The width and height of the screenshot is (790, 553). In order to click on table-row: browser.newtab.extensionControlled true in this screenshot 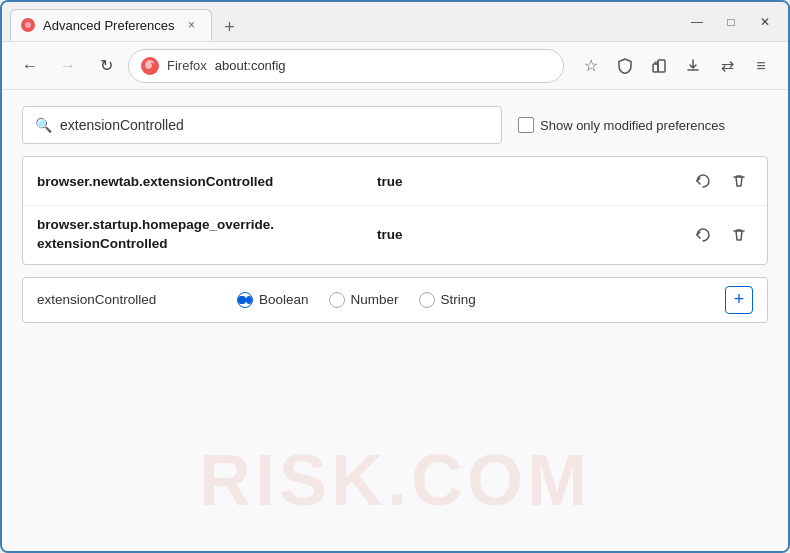, I will do `click(395, 182)`.